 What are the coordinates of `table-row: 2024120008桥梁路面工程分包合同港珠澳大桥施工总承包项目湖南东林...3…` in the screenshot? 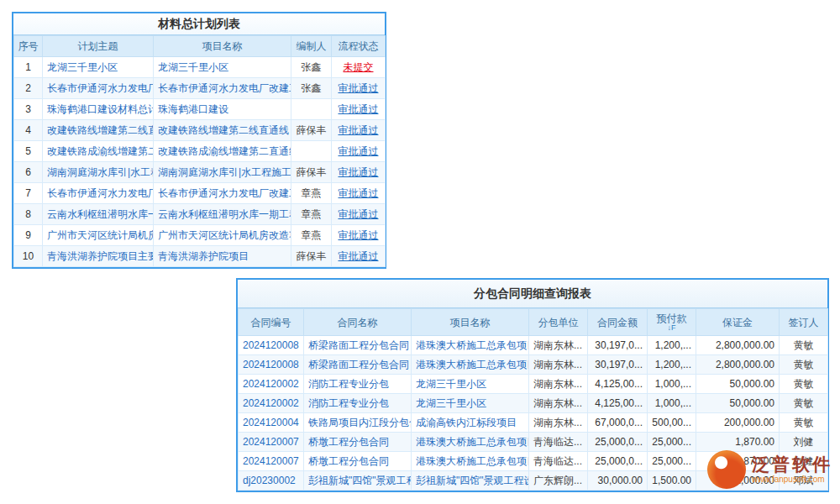 It's located at (533, 365).